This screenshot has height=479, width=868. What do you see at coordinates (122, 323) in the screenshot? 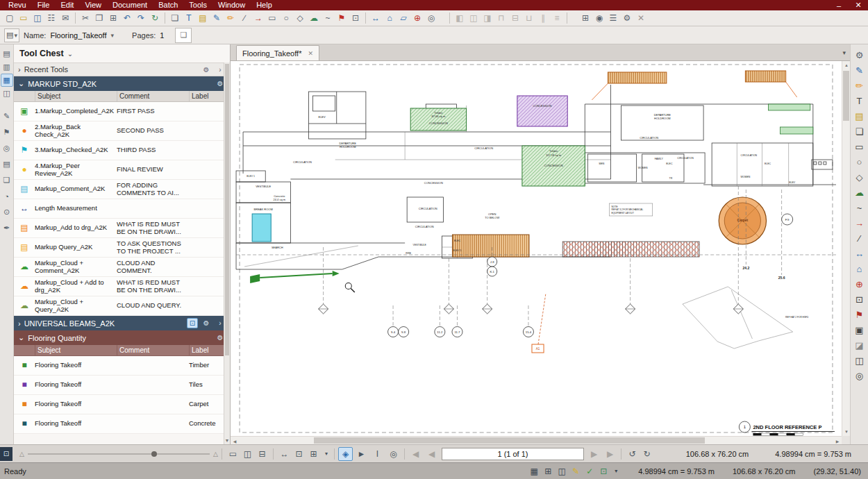
I see `section-universal-beams: › UNIVERSAL BEAMS_A2K ⊡ ⚙ ›` at bounding box center [122, 323].